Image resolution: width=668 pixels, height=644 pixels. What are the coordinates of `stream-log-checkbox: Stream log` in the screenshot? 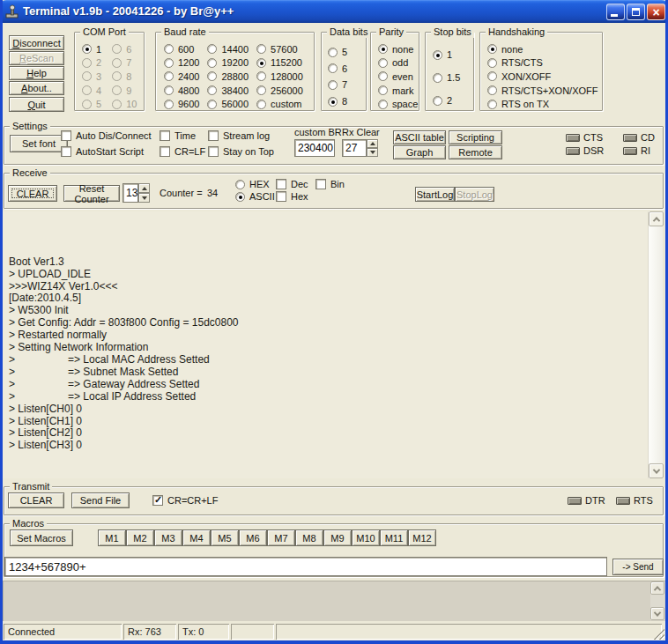 It's located at (239, 136).